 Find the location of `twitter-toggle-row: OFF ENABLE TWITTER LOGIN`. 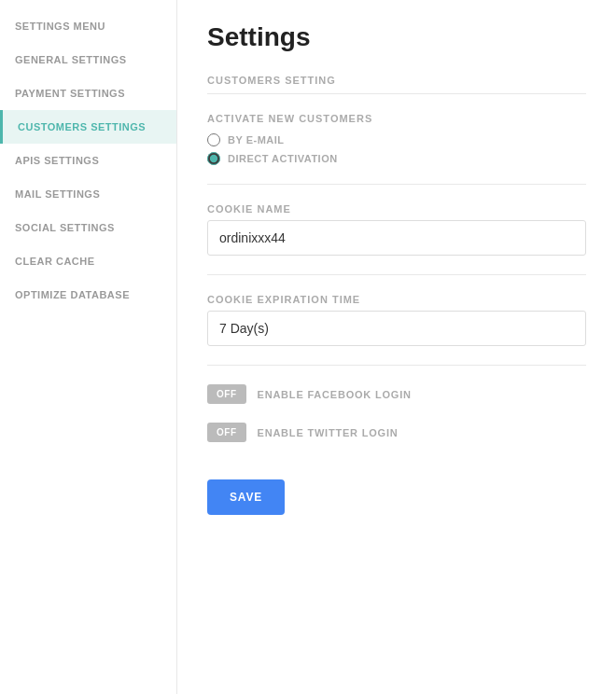

twitter-toggle-row: OFF ENABLE TWITTER LOGIN is located at coordinates (397, 433).